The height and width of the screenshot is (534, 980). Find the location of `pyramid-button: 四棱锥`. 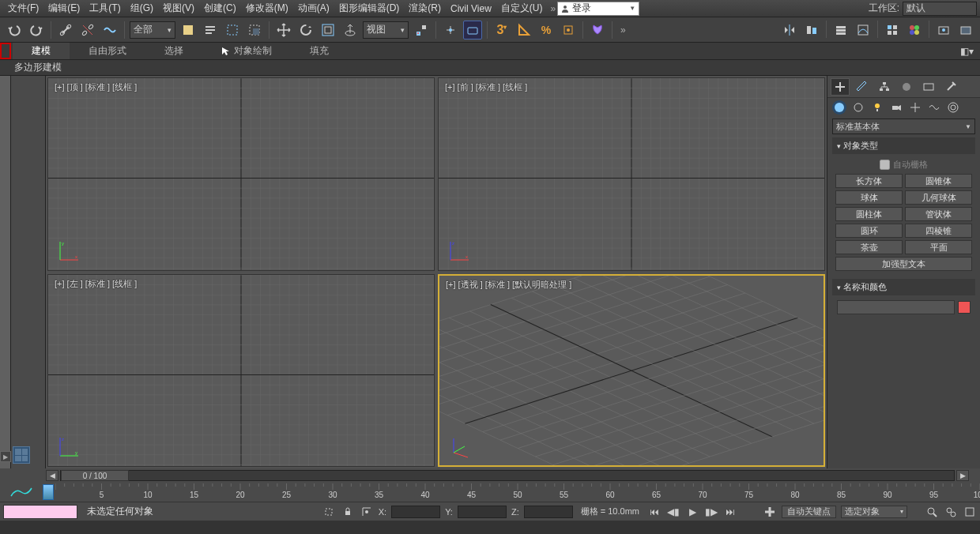

pyramid-button: 四棱锥 is located at coordinates (939, 231).